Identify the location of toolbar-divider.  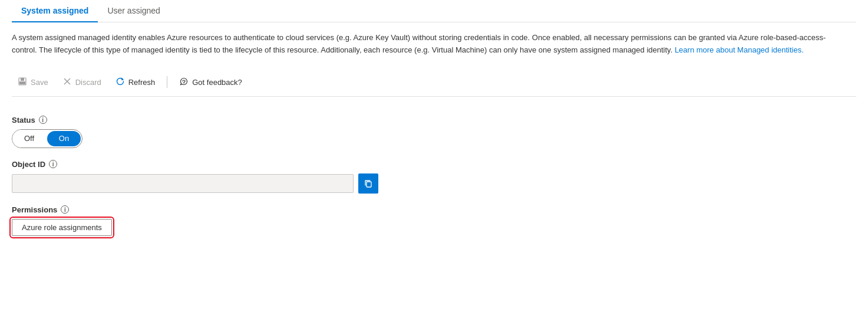
(167, 82).